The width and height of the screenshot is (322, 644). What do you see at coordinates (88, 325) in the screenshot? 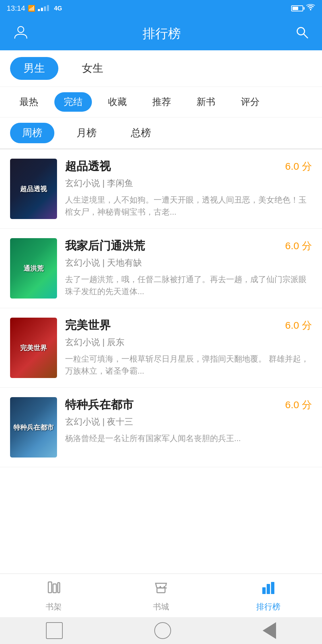
I see `book-title-3: 完美世界` at bounding box center [88, 325].